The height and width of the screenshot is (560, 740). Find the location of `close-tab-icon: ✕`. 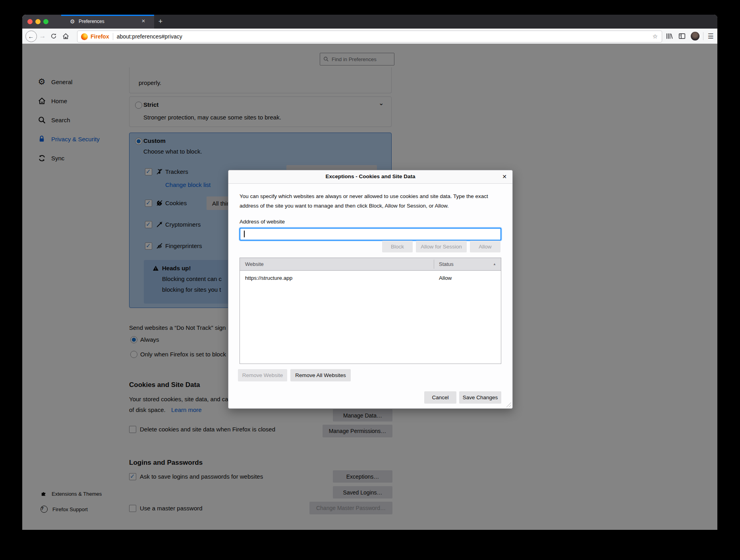

close-tab-icon: ✕ is located at coordinates (143, 21).